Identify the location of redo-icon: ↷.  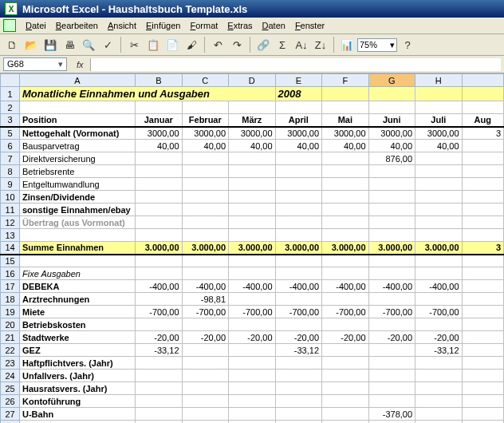
(237, 45).